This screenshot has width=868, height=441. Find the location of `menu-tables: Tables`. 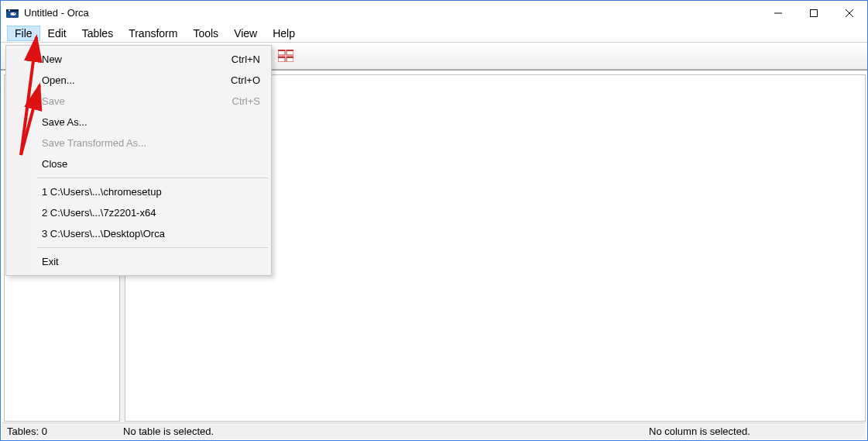

menu-tables: Tables is located at coordinates (98, 33).